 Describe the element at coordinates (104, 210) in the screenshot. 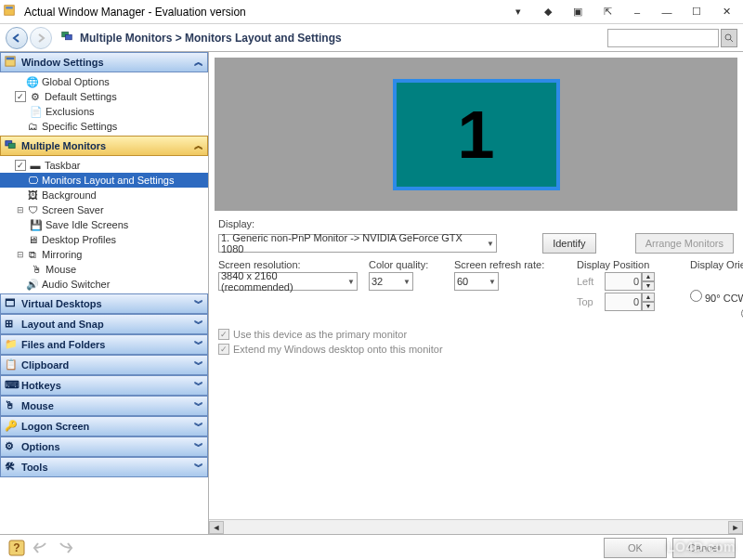

I see `tree-item-screen-saver: ⊟🛡Screen Saver` at that location.